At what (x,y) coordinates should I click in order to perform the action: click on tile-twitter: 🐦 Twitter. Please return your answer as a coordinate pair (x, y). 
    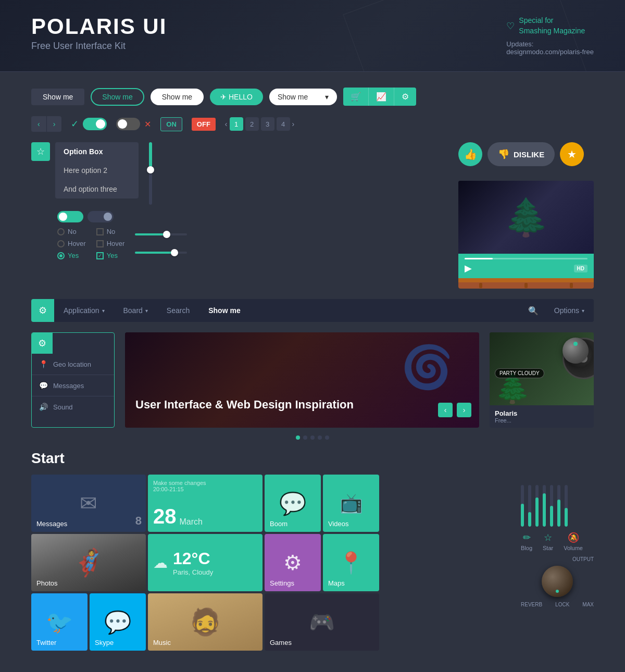
    Looking at the image, I should click on (59, 622).